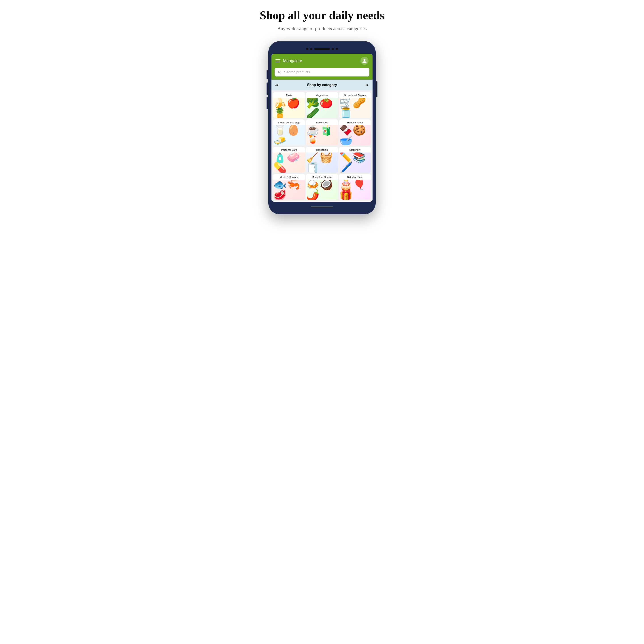 The width and height of the screenshot is (644, 644). What do you see at coordinates (322, 163) in the screenshot?
I see `category-image-household: 🧹🧺🧻` at bounding box center [322, 163].